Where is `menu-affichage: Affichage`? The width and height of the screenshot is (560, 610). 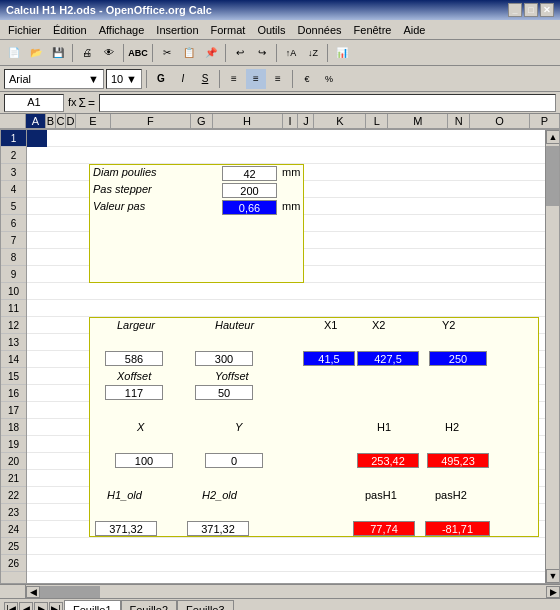
menu-affichage: Affichage is located at coordinates (122, 30).